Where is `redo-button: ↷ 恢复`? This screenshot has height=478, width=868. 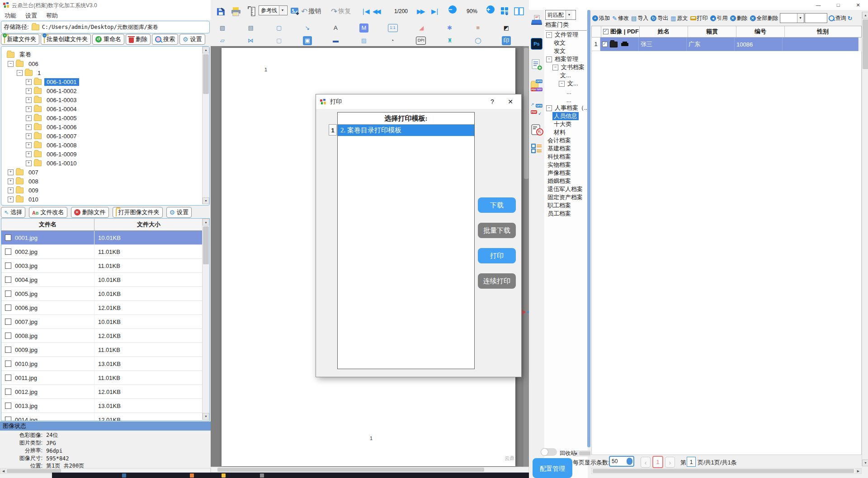
redo-button: ↷ 恢复 is located at coordinates (341, 11).